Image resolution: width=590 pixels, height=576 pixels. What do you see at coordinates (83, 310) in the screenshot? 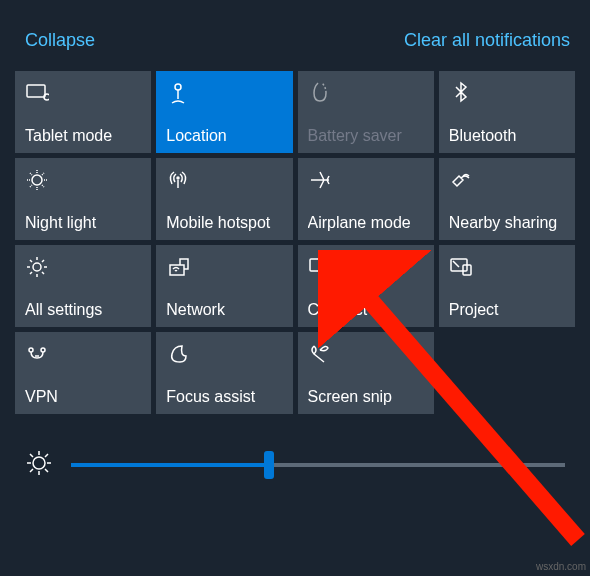
I see `tile-label: All settings` at bounding box center [83, 310].